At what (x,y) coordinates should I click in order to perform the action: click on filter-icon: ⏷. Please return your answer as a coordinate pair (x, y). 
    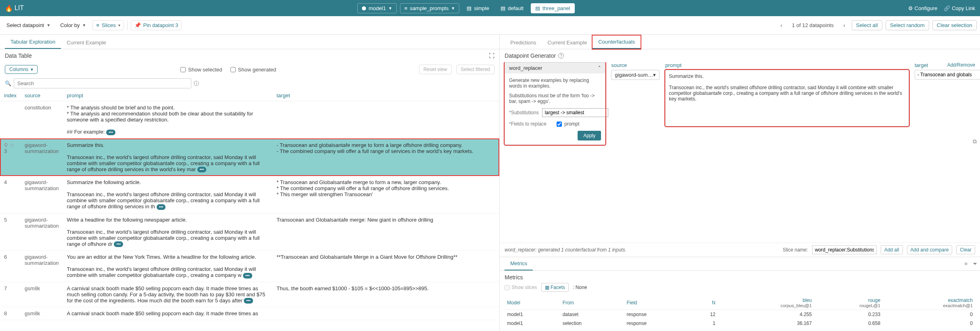
    Looking at the image, I should click on (975, 264).